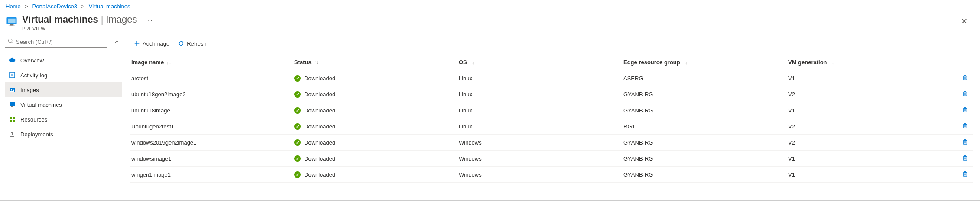 This screenshot has width=980, height=217. What do you see at coordinates (63, 90) in the screenshot?
I see `sidebar-item-images: Images` at bounding box center [63, 90].